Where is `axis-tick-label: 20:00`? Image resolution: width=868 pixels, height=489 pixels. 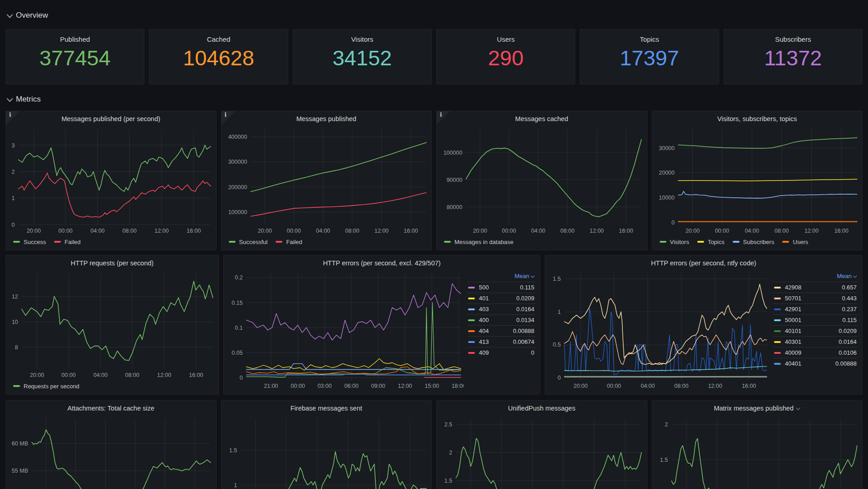
axis-tick-label: 20:00 is located at coordinates (264, 231).